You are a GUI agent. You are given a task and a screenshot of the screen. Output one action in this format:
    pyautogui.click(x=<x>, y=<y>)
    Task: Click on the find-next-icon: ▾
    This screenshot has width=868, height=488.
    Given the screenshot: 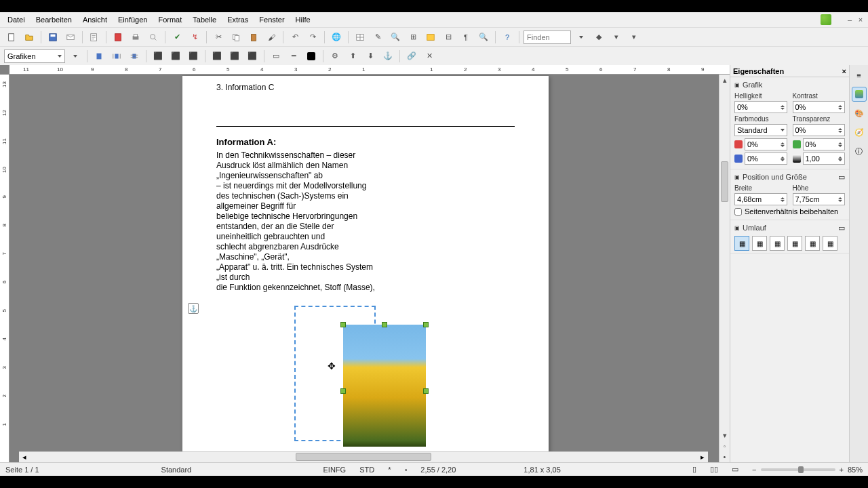 What is the action you would take?
    pyautogui.click(x=616, y=37)
    